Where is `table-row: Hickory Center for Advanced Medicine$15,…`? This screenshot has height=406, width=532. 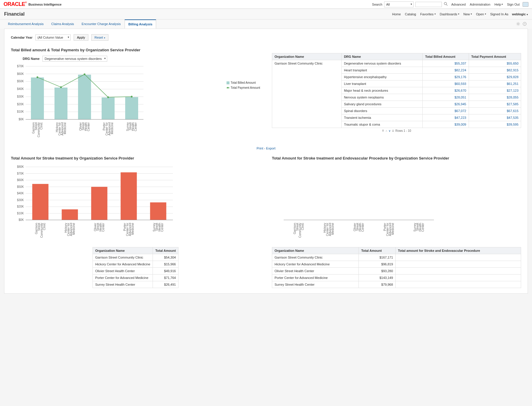
table-row: Hickory Center for Advanced Medicine$15,… is located at coordinates (136, 264).